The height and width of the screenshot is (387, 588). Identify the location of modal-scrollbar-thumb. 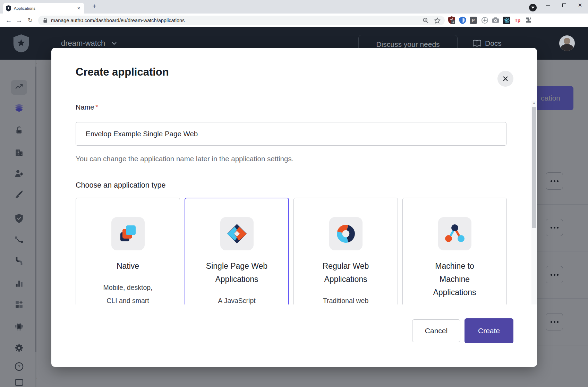
(534, 167).